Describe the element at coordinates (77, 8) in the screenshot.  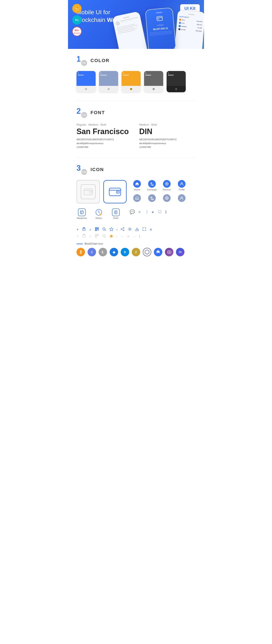
I see `sketch-badge: Sk` at that location.